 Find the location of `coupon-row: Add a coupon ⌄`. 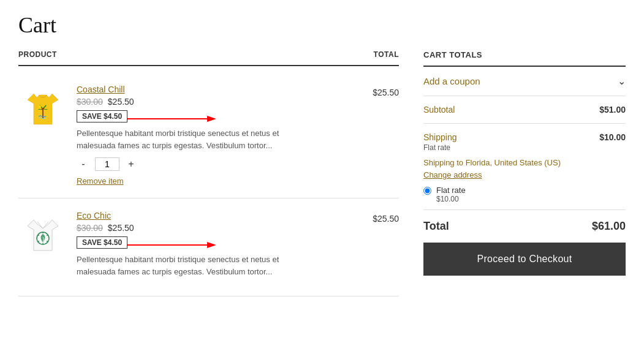

coupon-row: Add a coupon ⌄ is located at coordinates (525, 81).